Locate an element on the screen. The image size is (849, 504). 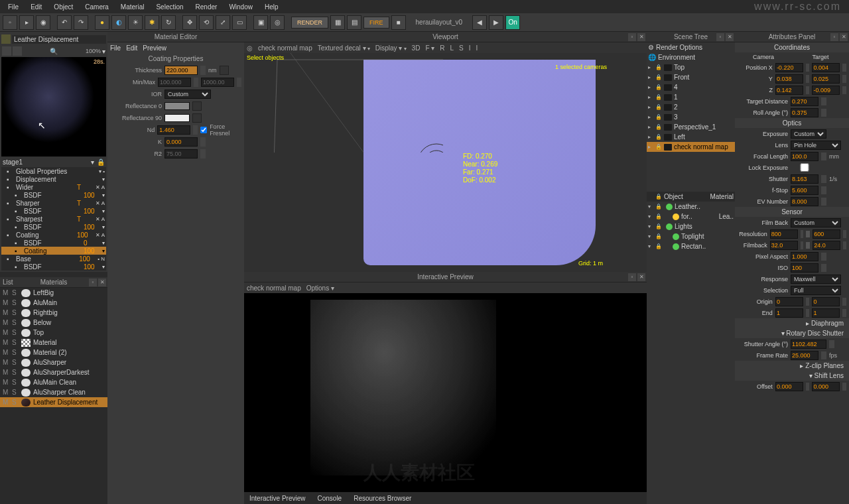
rotate-icon: ⟲ is located at coordinates (206, 23).